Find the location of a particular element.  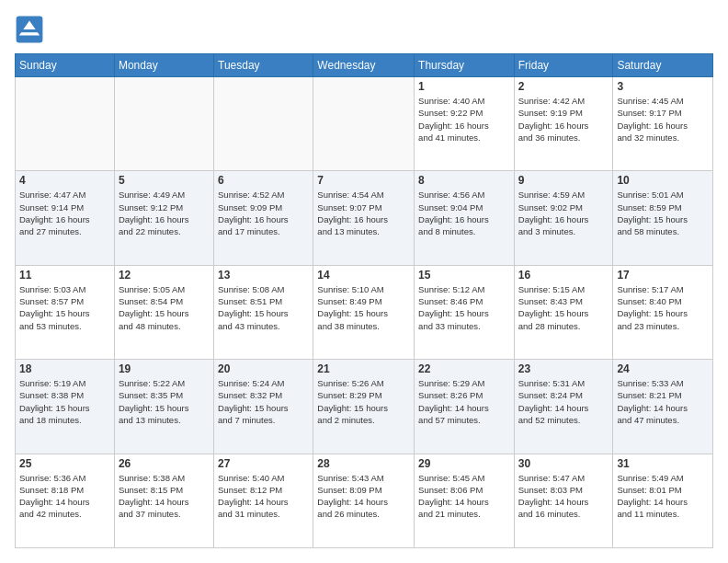

day-number: 12 is located at coordinates (164, 275).